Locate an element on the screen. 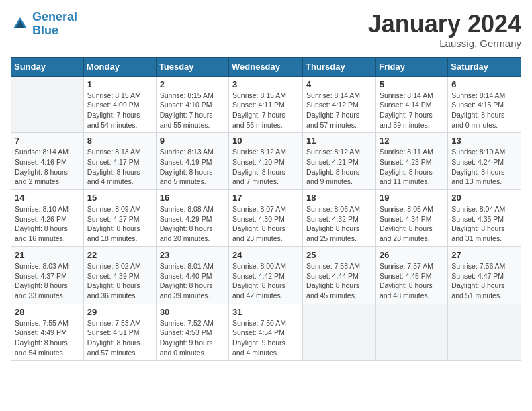 Image resolution: width=532 pixels, height=411 pixels. day-info: Sunrise: 8:14 AM Sunset: 4:16 PM Dayligh… is located at coordinates (47, 167).